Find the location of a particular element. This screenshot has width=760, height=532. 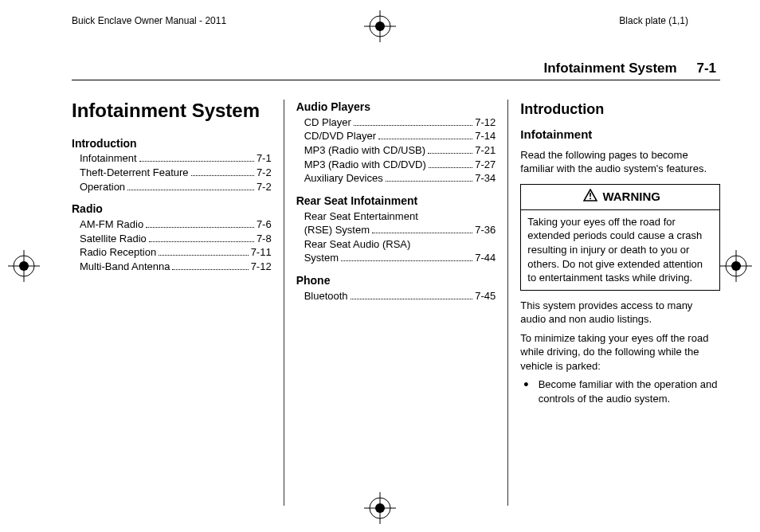

toc-group: RadioAM-FM Radio7-6Satellite Radio7-8Rad… is located at coordinates (172, 237).